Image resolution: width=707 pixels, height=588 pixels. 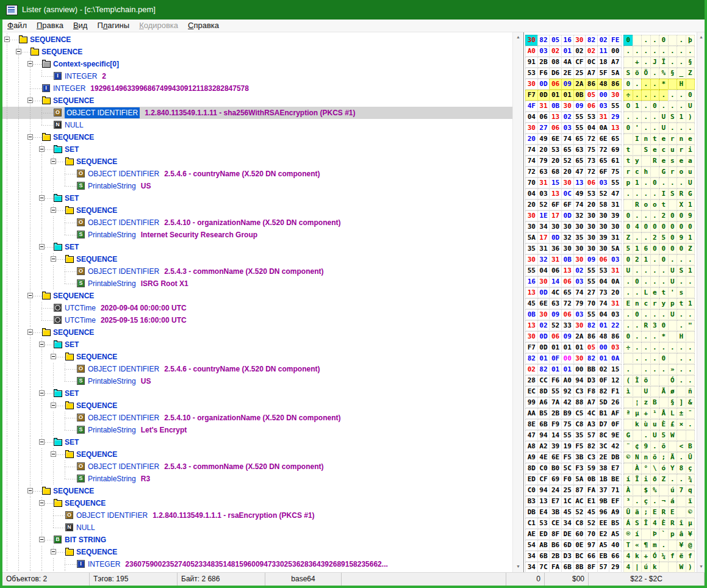 What do you see at coordinates (592, 457) in the screenshot?
I see `hex-byte: C3` at bounding box center [592, 457].